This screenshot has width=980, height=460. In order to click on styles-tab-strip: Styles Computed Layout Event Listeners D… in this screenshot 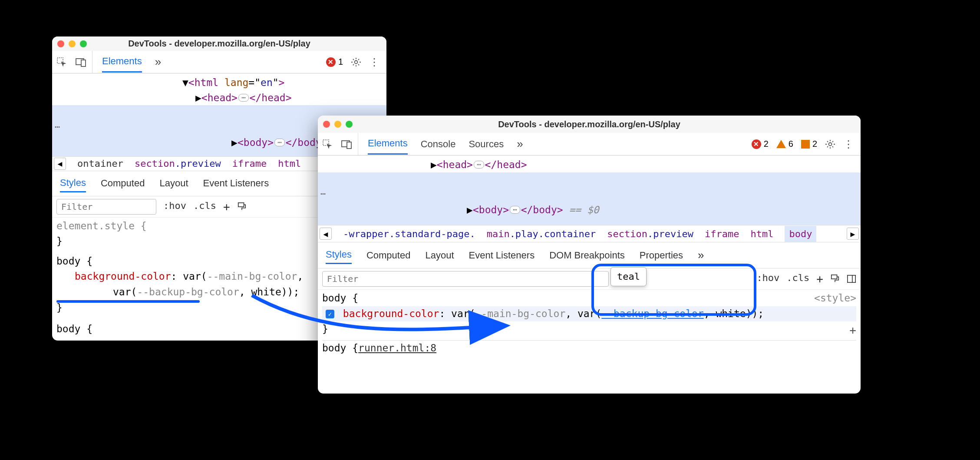, I will do `click(589, 255)`.